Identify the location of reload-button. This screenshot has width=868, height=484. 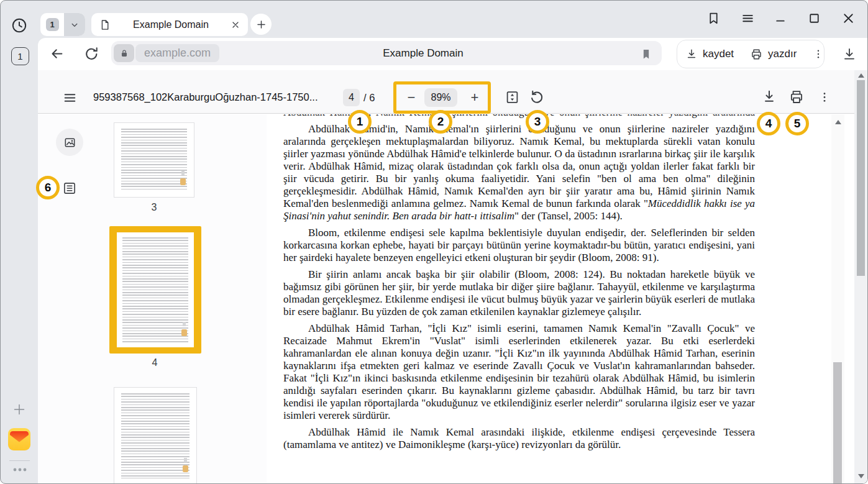
(92, 53).